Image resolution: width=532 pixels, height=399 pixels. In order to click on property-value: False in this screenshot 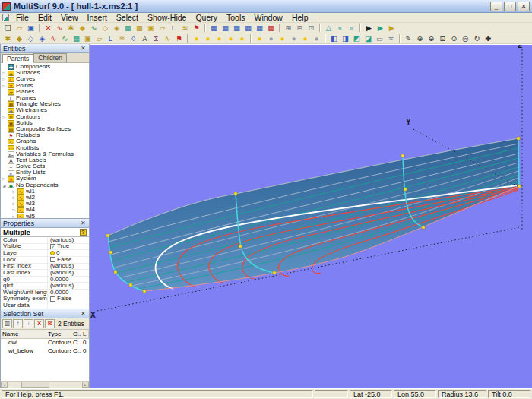, I will do `click(68, 299)`.